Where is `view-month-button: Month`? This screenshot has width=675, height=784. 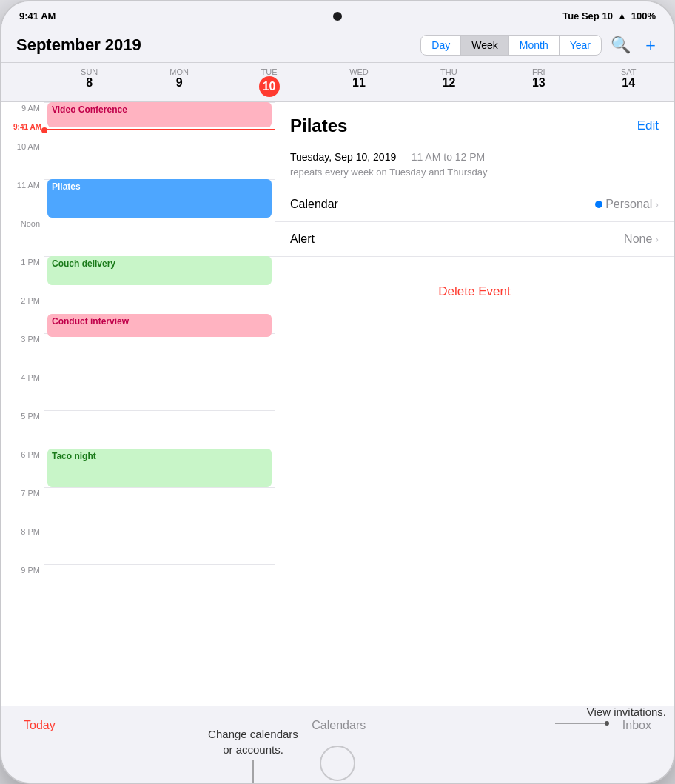
view-month-button: Month is located at coordinates (534, 45).